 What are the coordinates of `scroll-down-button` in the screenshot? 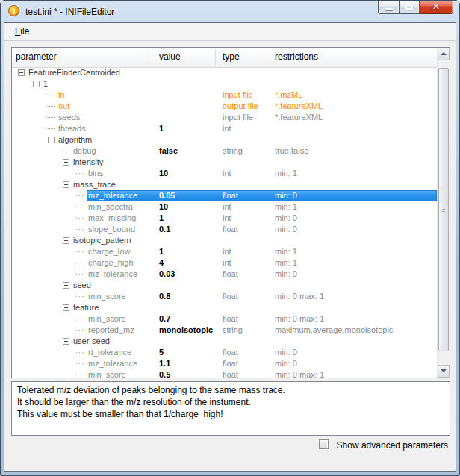 It's located at (444, 372).